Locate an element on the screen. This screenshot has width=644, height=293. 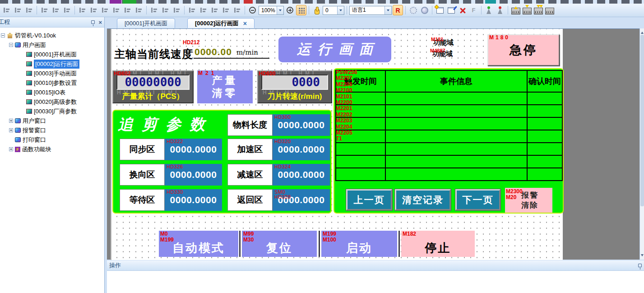
grid-icon is located at coordinates (301, 10).